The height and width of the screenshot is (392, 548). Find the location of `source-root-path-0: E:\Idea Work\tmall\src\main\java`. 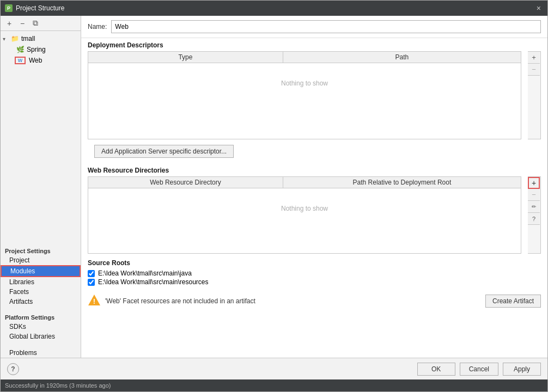

source-root-path-0: E:\Idea Work\tmall\src\main\java is located at coordinates (145, 273).